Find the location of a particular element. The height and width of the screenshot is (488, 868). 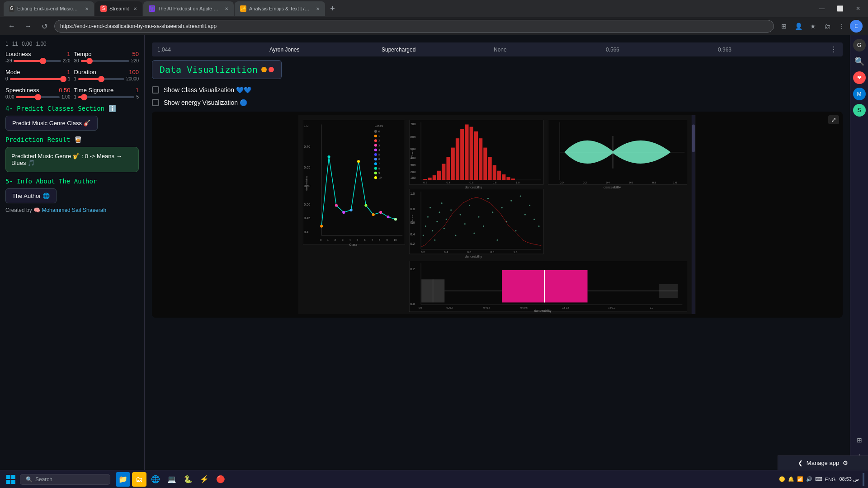

svg-text: 10 is located at coordinates (380, 177).